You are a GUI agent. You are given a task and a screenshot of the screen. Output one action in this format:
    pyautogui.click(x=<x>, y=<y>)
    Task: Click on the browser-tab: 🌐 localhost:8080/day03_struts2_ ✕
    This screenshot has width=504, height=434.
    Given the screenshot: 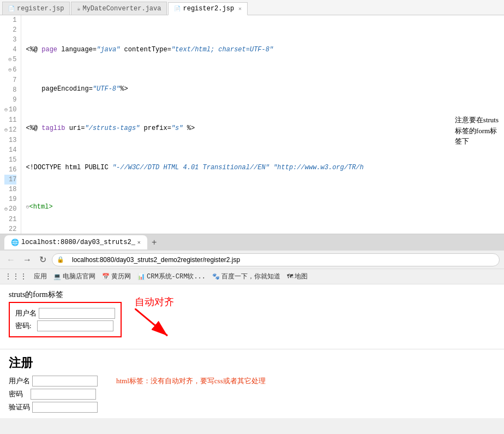 What is the action you would take?
    pyautogui.click(x=76, y=242)
    